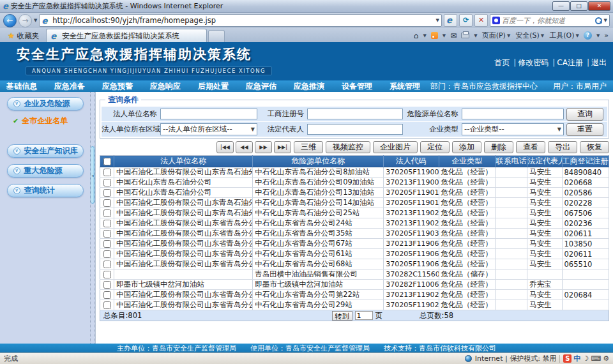 Image resolution: width=613 pixels, height=364 pixels. Describe the element at coordinates (467, 147) in the screenshot. I see `toolbar-action-button: 添加` at that location.